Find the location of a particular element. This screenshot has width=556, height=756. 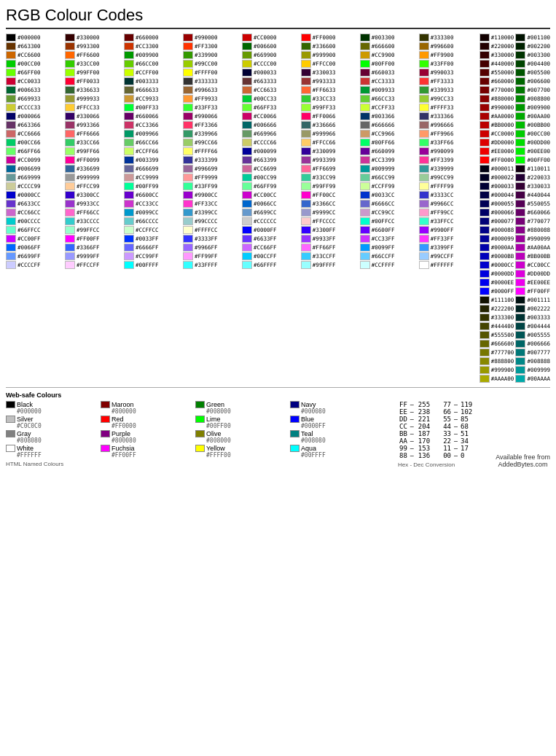

color-entry: #9933CC is located at coordinates (93, 204).